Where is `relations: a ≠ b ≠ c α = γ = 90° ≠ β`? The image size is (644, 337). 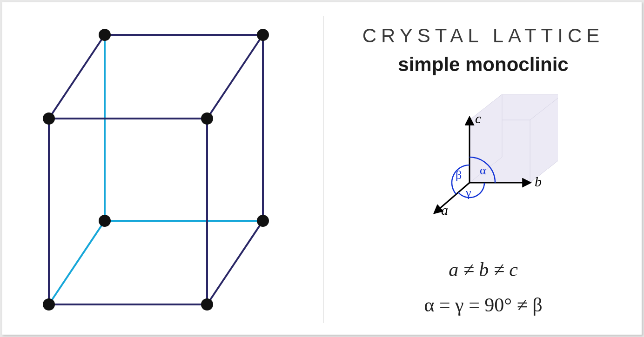 relations: a ≠ b ≠ c α = γ = 90° ≠ β is located at coordinates (483, 287).